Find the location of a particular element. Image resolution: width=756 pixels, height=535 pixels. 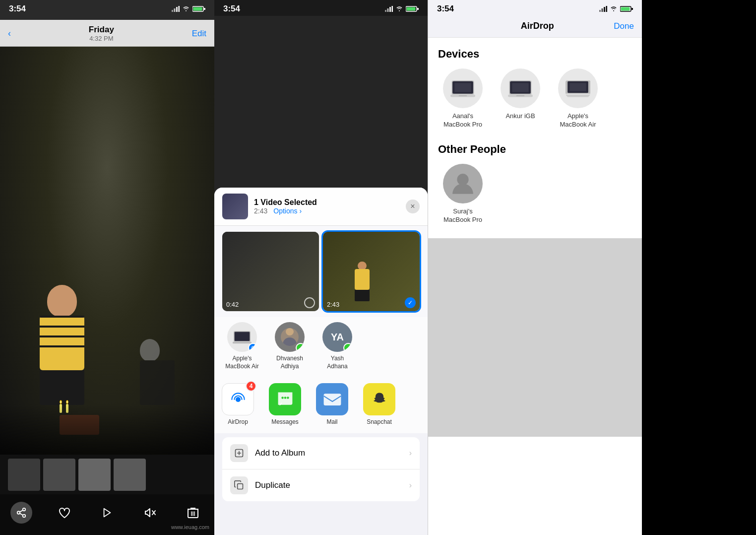

battery-icon3 is located at coordinates (627, 9).